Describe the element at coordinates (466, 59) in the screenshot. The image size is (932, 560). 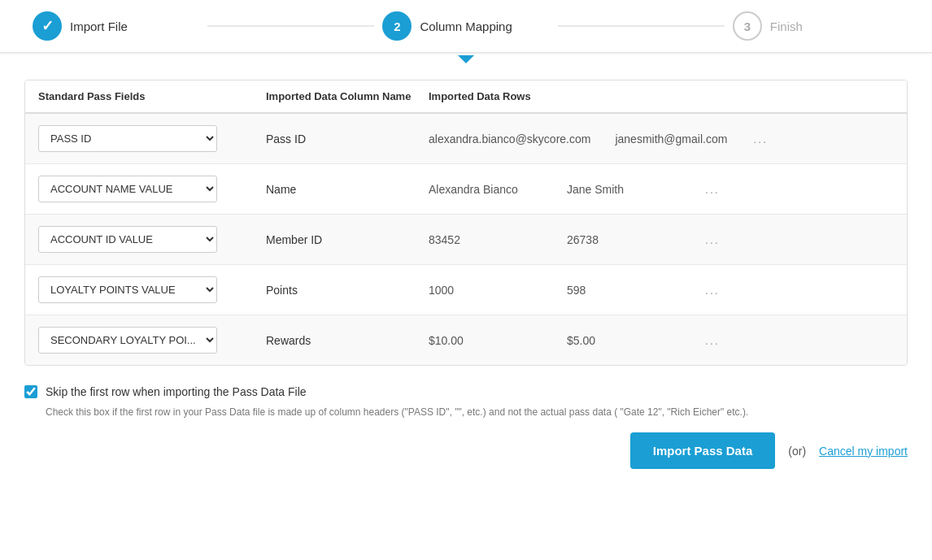
I see `arrow-down-icon` at that location.